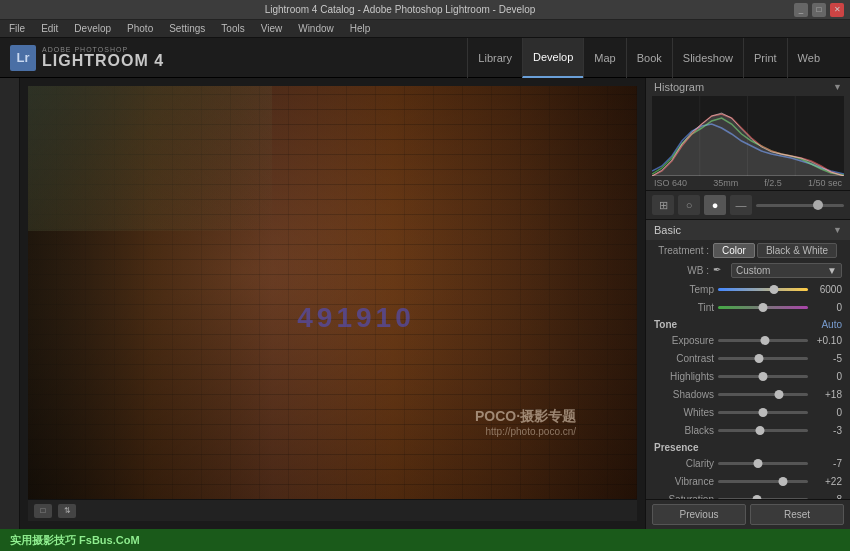 The width and height of the screenshot is (850, 551). I want to click on treatment-buttons: Color Black & White, so click(775, 250).